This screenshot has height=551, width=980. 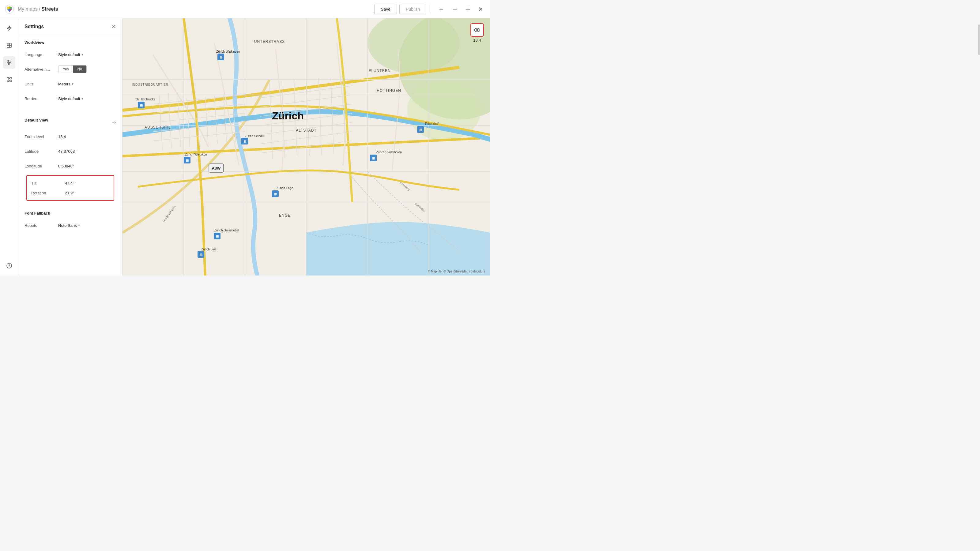 I want to click on latitude-value: 47.37063°, so click(x=87, y=151).